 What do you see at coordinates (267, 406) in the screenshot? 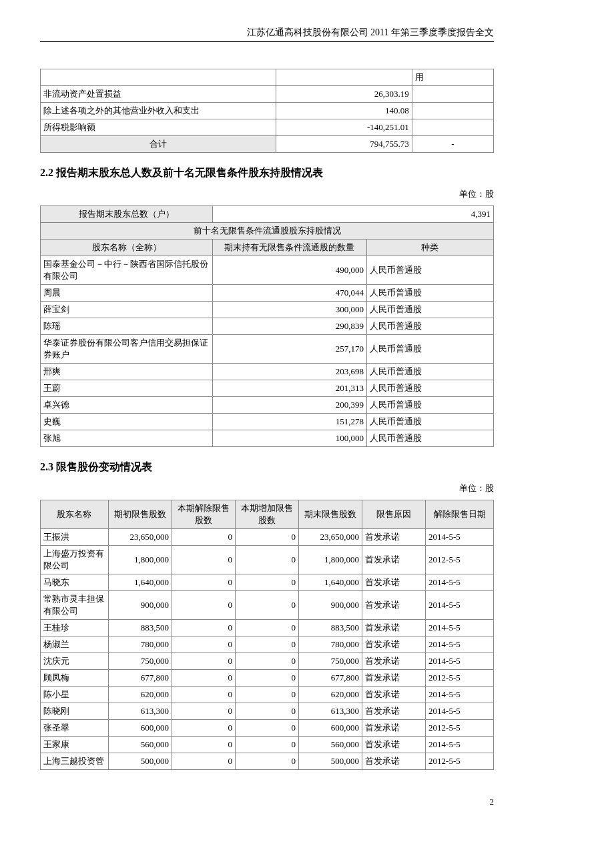
I see `table-row: 卓兴德200,399人民币普通股` at bounding box center [267, 406].